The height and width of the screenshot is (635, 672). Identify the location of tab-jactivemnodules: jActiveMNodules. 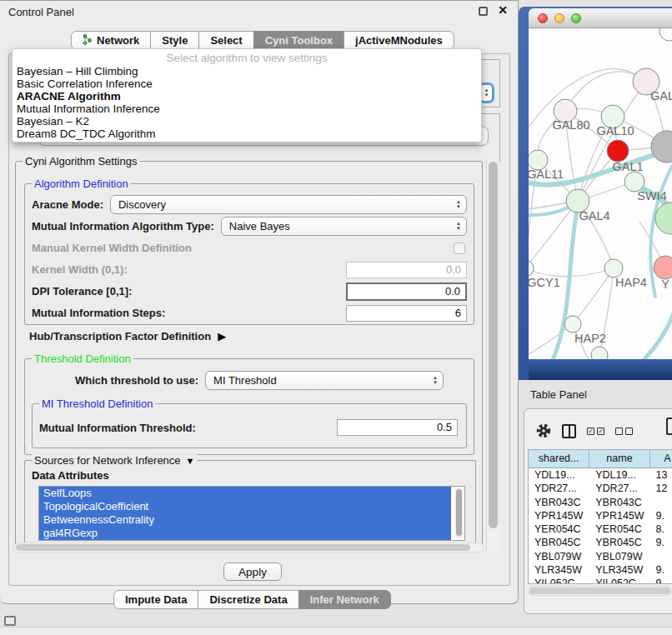
(399, 40).